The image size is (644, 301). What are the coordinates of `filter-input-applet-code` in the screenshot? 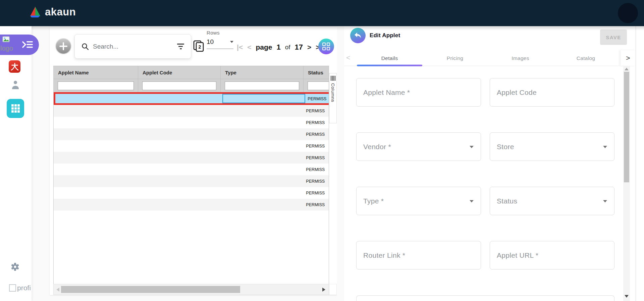 It's located at (179, 86).